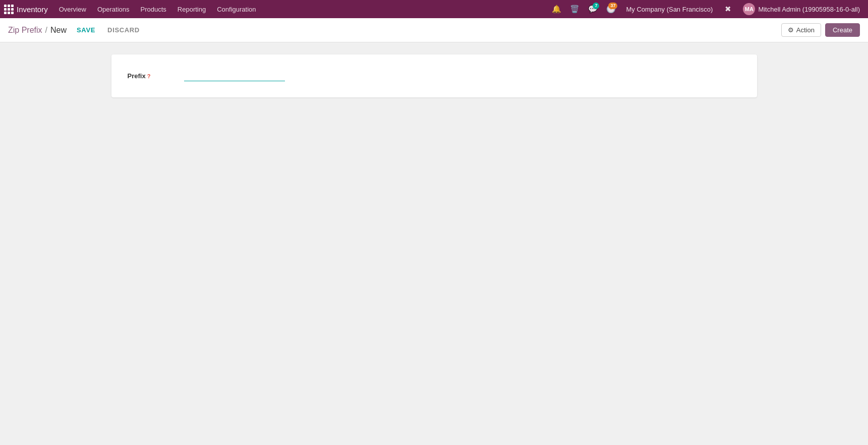 Image resolution: width=868 pixels, height=445 pixels. What do you see at coordinates (149, 76) in the screenshot?
I see `required-indicator: ?` at bounding box center [149, 76].